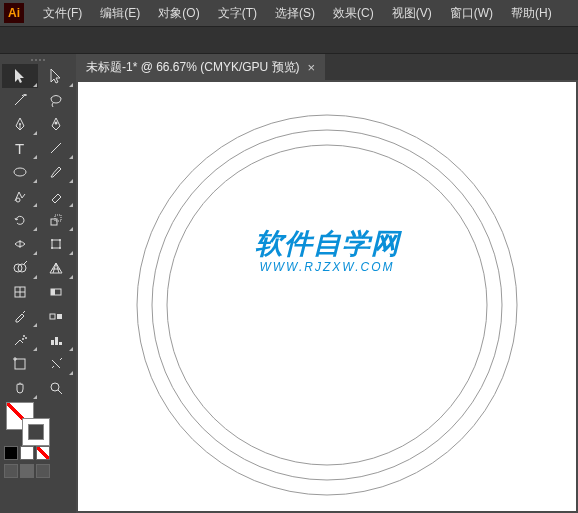  Describe the element at coordinates (38, 471) in the screenshot. I see `screen-mode-row` at that location.